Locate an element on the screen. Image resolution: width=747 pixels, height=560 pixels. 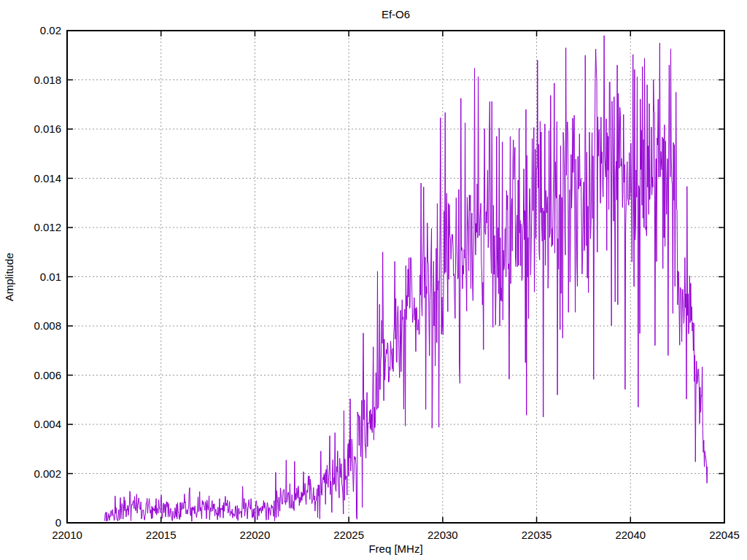
y-tick-label: 0.004 is located at coordinates (47, 424).